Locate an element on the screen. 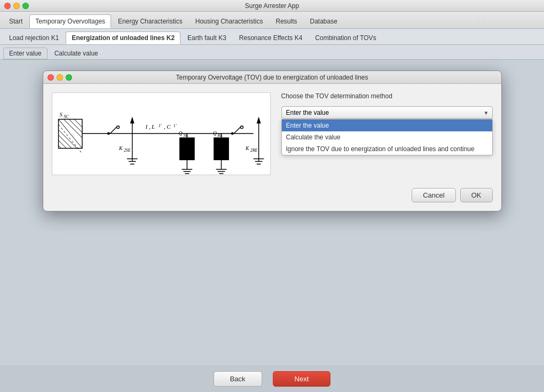  dropdown-option-ignore: Ignore the TOV due to energization of un… is located at coordinates (387, 149).